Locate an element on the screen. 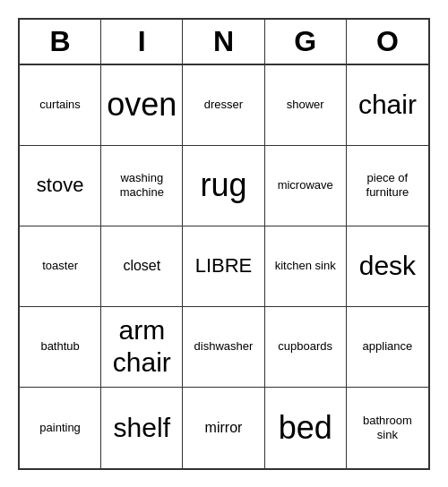 The width and height of the screenshot is (448, 487). bingo-cell: mirror is located at coordinates (224, 428).